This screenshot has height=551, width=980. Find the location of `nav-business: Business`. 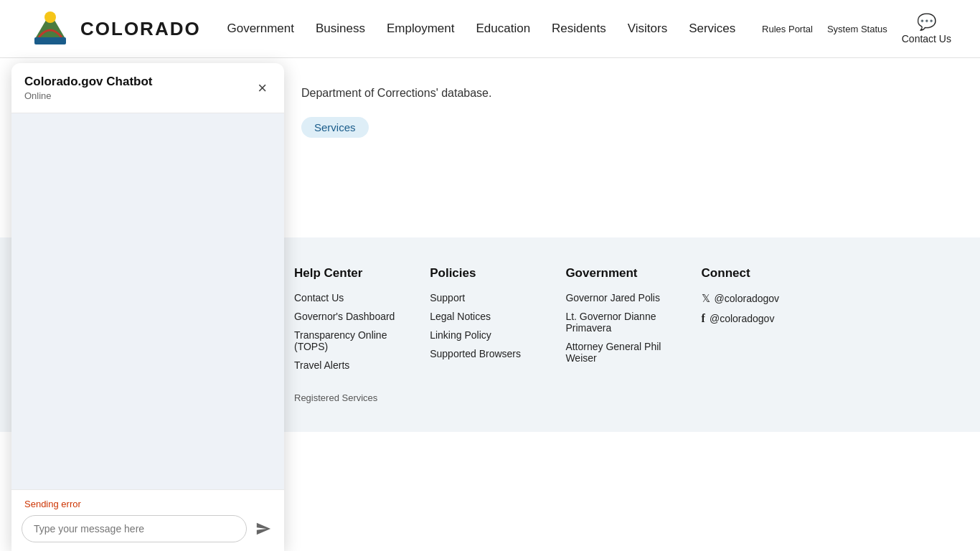

nav-business: Business is located at coordinates (340, 29).